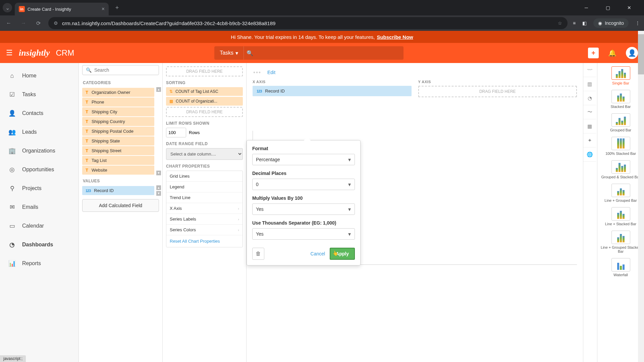  Describe the element at coordinates (621, 100) in the screenshot. I see `chart-type-stacked-bar: Stacked Bar` at that location.